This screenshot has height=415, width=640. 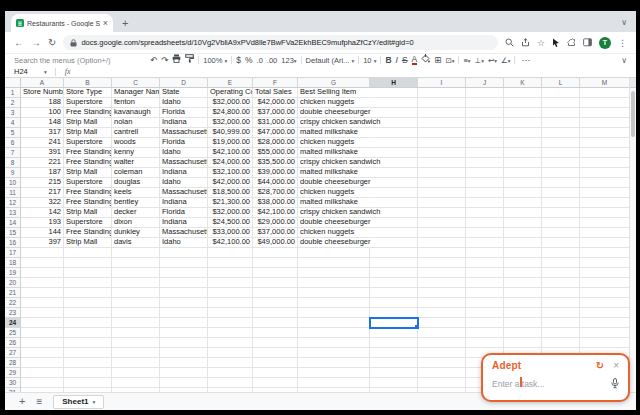 What do you see at coordinates (13, 213) in the screenshot?
I see `row-header-13: 13` at bounding box center [13, 213].